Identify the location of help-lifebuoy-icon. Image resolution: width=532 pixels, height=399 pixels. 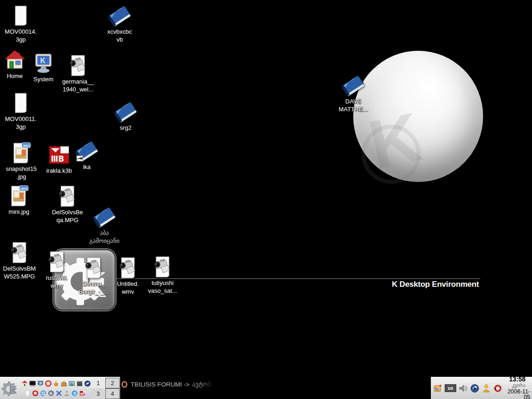
(48, 383).